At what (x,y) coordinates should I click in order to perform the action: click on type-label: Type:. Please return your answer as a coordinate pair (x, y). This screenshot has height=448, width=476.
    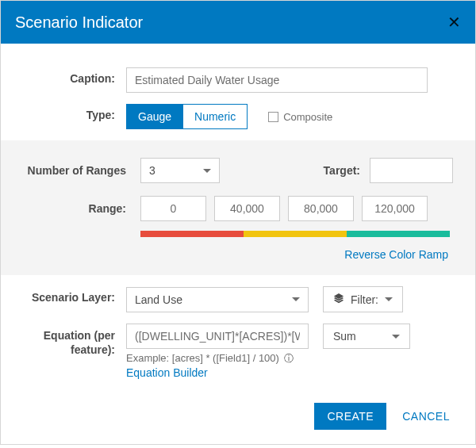
    Looking at the image, I should click on (75, 113).